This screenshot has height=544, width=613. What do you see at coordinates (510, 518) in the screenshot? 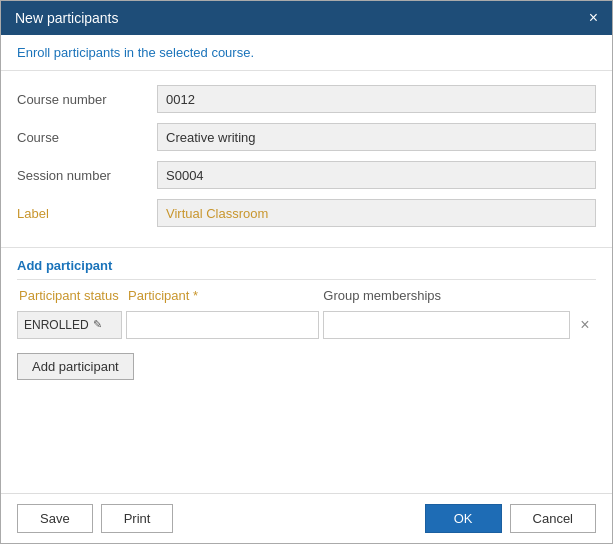
I see `footer-right: OK Cancel` at bounding box center [510, 518].